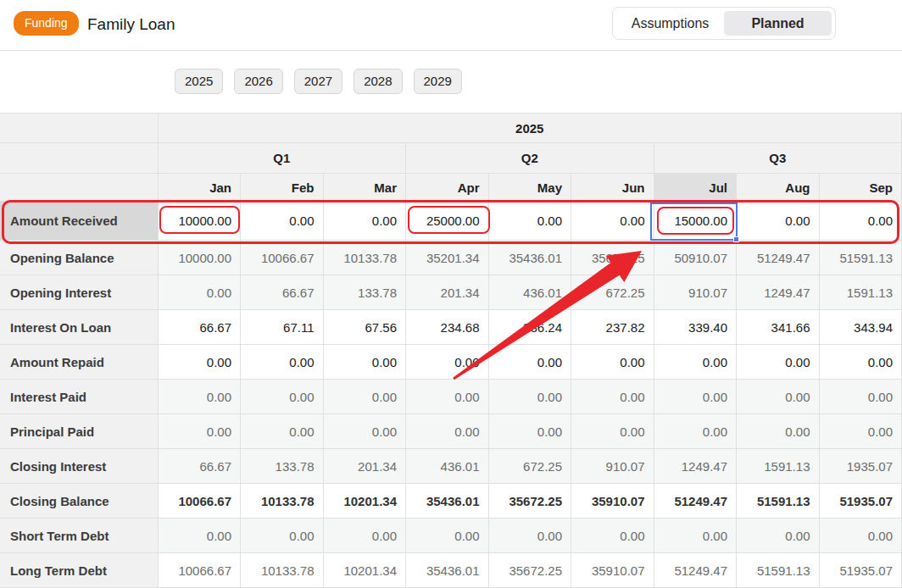  Describe the element at coordinates (778, 363) in the screenshot. I see `cell-amount-repaid-aug: 0.00` at that location.